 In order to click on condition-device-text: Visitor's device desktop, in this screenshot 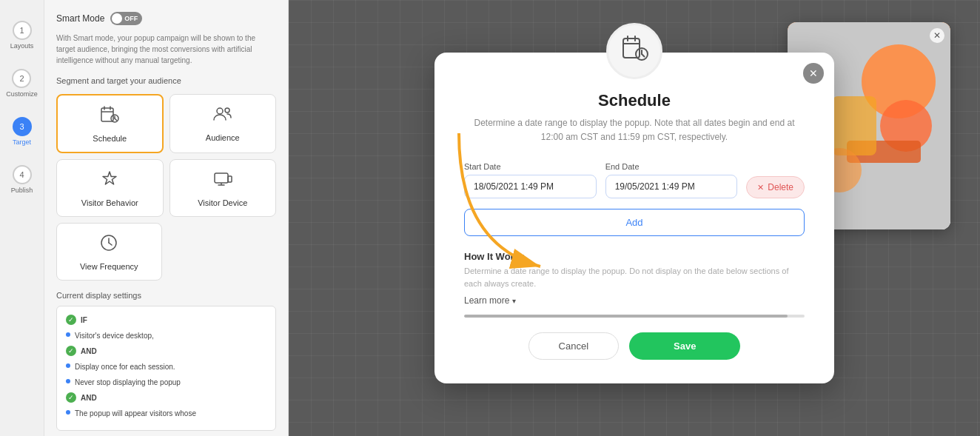, I will do `click(114, 336)`.